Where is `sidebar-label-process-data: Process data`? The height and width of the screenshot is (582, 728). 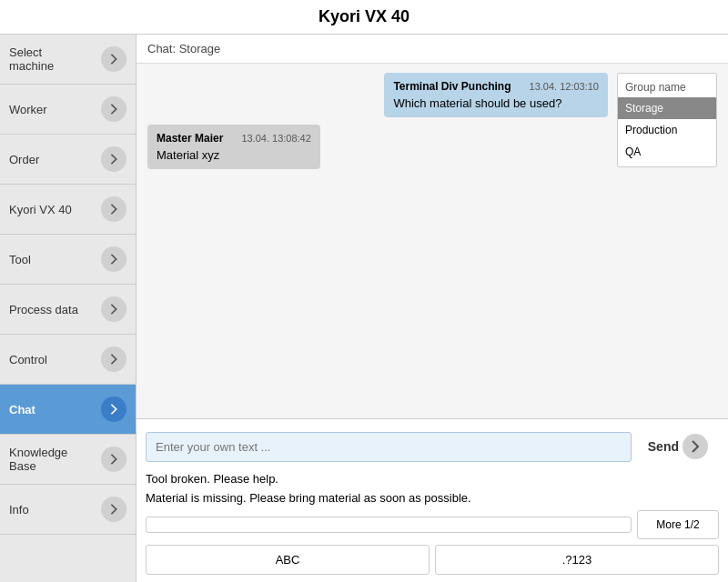
sidebar-label-process-data: Process data is located at coordinates (44, 309).